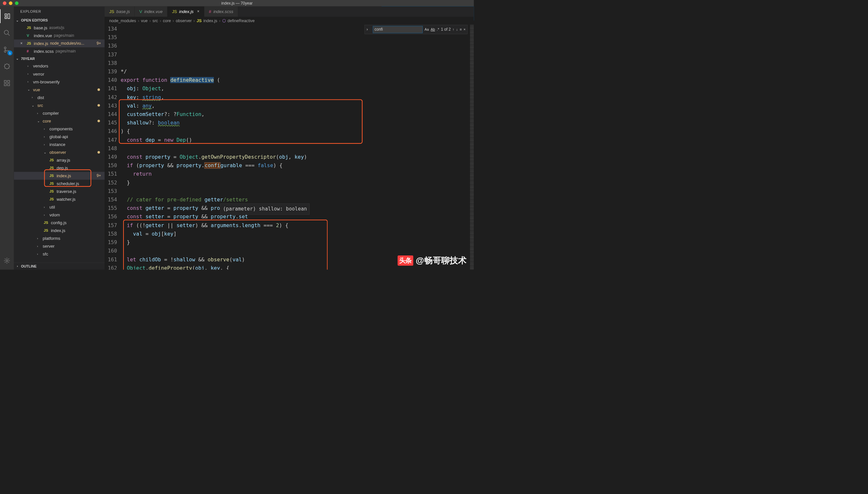 The width and height of the screenshot is (868, 494). Describe the element at coordinates (7, 66) in the screenshot. I see `debug-icon` at that location.